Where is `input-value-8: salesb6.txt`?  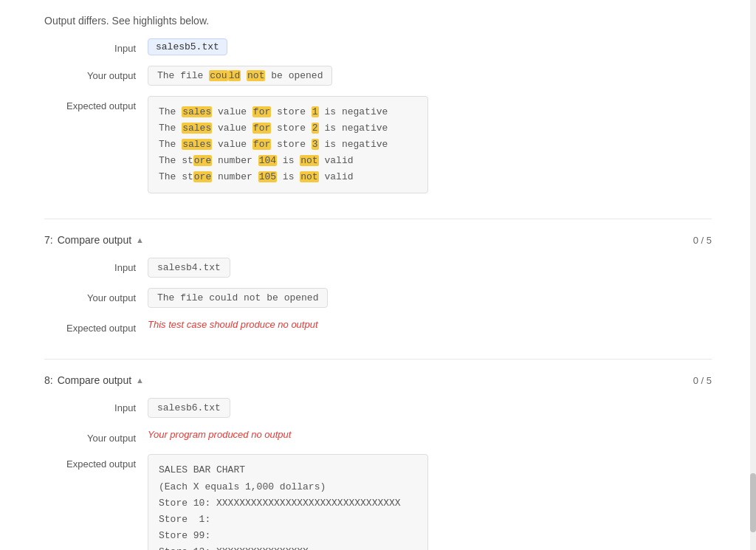 input-value-8: salesb6.txt is located at coordinates (430, 408).